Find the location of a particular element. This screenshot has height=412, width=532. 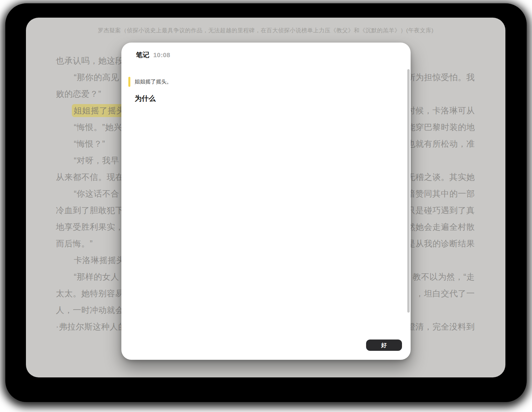

book-text-line: 从来都不信。现在 is located at coordinates (90, 177).